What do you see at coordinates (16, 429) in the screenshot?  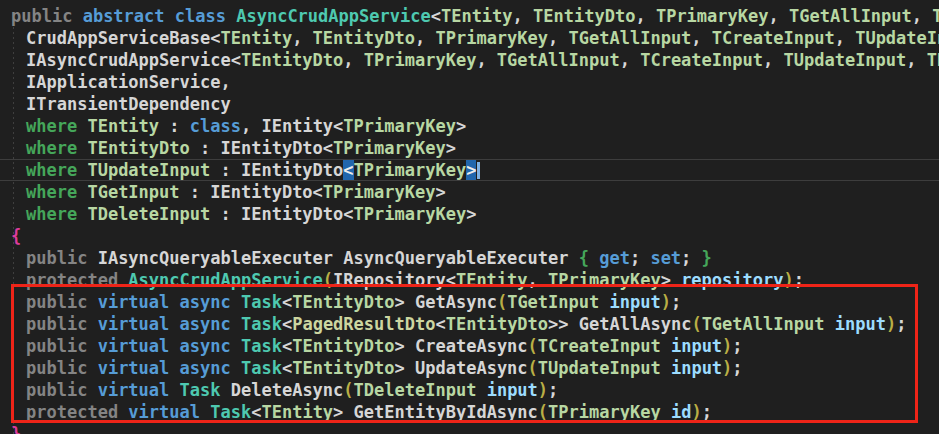 I see `code-token: }` at bounding box center [16, 429].